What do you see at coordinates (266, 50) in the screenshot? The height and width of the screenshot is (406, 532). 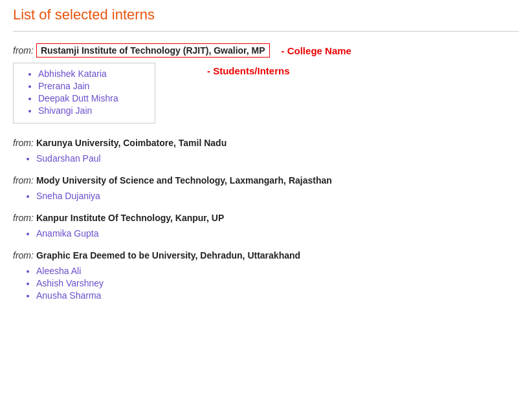 I see `college-row: from: Rustamji Institute of Technology (…` at bounding box center [266, 50].